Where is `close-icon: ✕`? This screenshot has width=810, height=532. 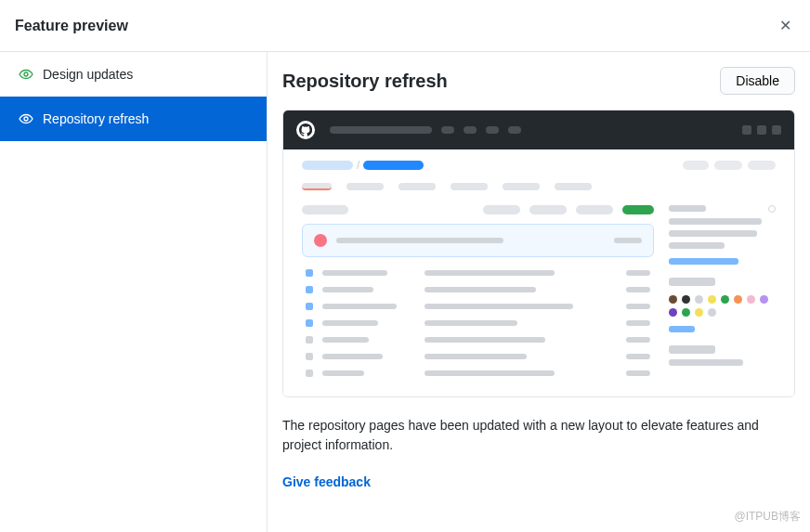 close-icon: ✕ is located at coordinates (786, 26).